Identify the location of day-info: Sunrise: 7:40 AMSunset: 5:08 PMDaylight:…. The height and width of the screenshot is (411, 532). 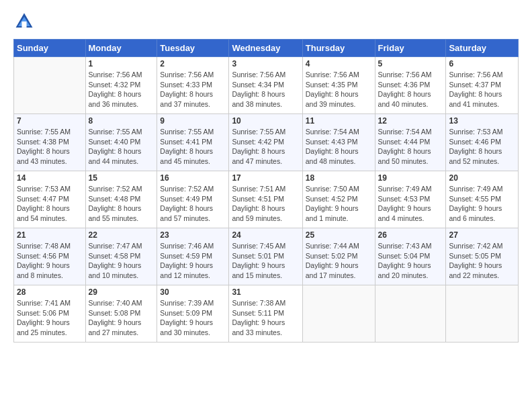
(122, 318).